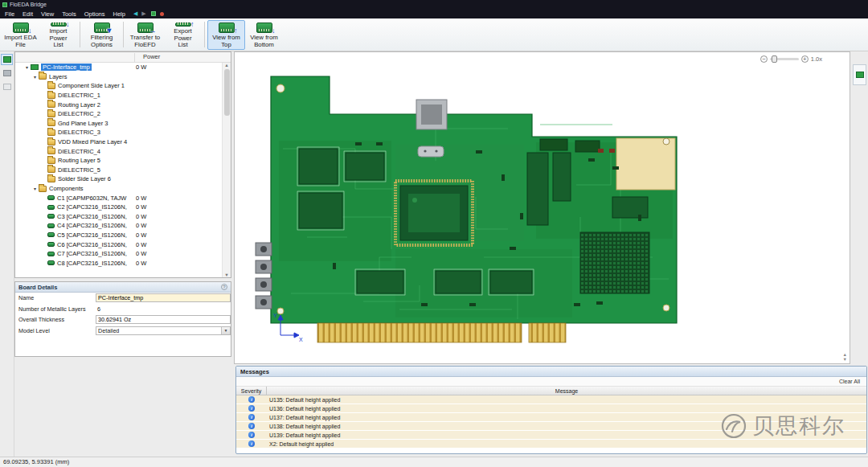 Image resolution: width=868 pixels, height=467 pixels. What do you see at coordinates (860, 75) in the screenshot?
I see `model-side-tab` at bounding box center [860, 75].